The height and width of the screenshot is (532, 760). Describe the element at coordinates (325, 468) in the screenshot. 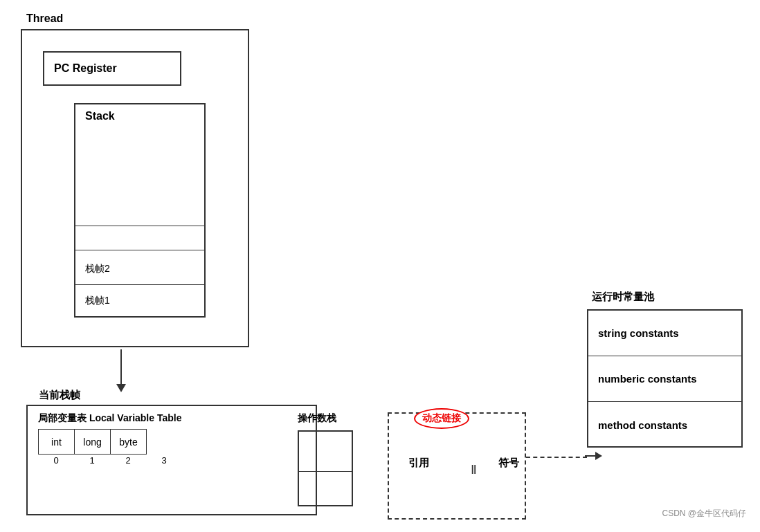

I see `operand-stack-box` at that location.